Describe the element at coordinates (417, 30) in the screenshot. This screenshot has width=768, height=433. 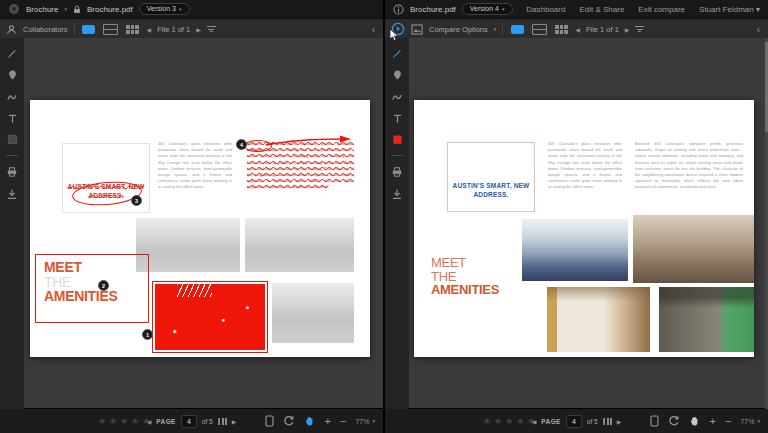
I see `compare-image-icon` at that location.